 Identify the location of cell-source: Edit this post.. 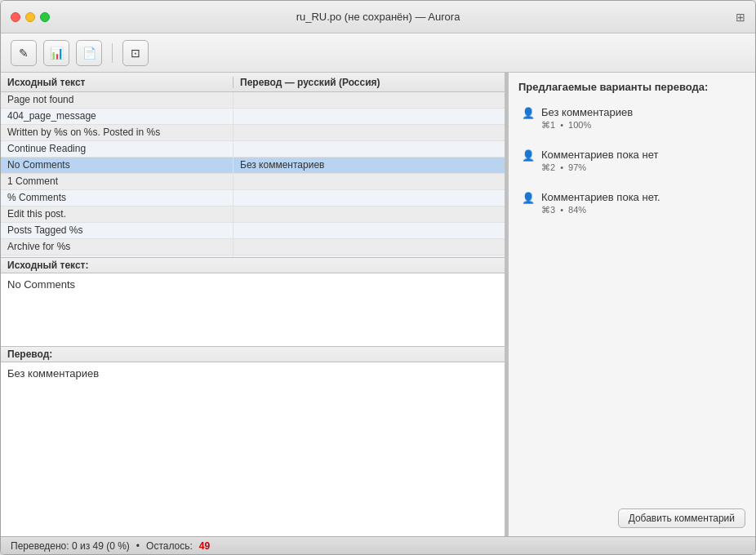
(118, 214).